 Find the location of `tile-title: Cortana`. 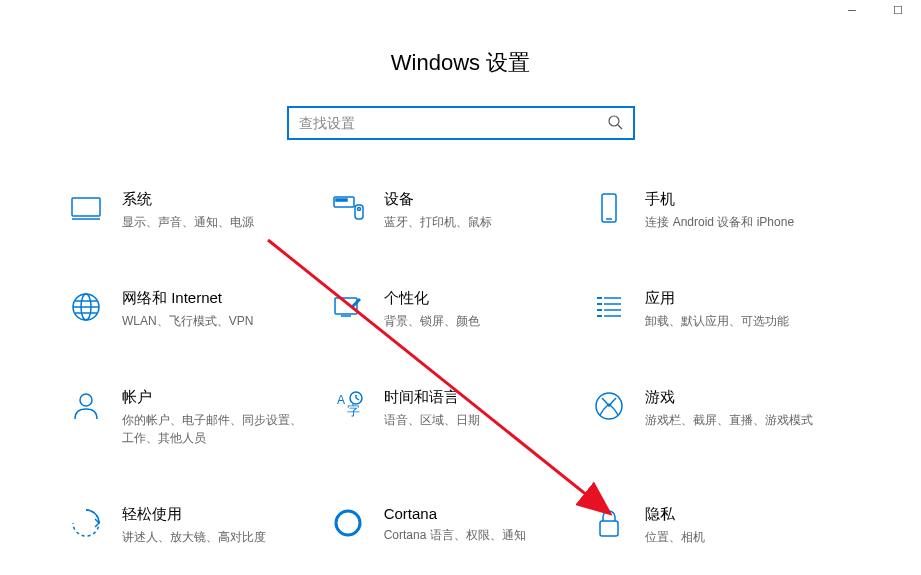

tile-title: Cortana is located at coordinates (478, 514).